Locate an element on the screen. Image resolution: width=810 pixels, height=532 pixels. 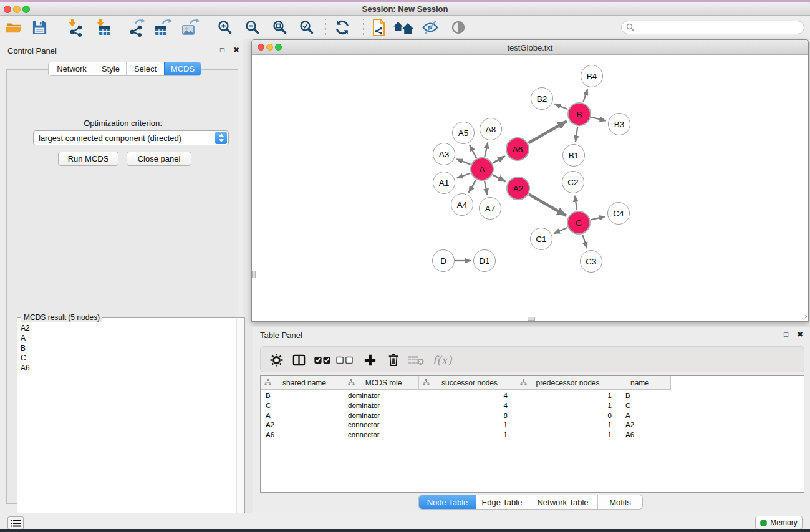
close-panel-button: Close panel is located at coordinates (159, 158).